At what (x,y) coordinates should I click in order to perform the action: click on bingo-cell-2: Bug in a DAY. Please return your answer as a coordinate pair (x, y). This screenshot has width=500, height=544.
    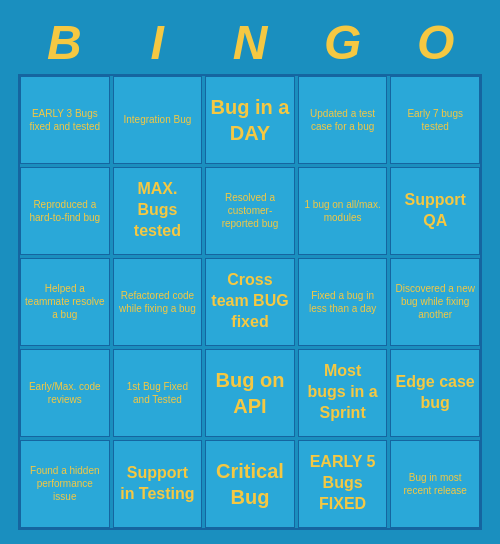
    Looking at the image, I should click on (250, 120).